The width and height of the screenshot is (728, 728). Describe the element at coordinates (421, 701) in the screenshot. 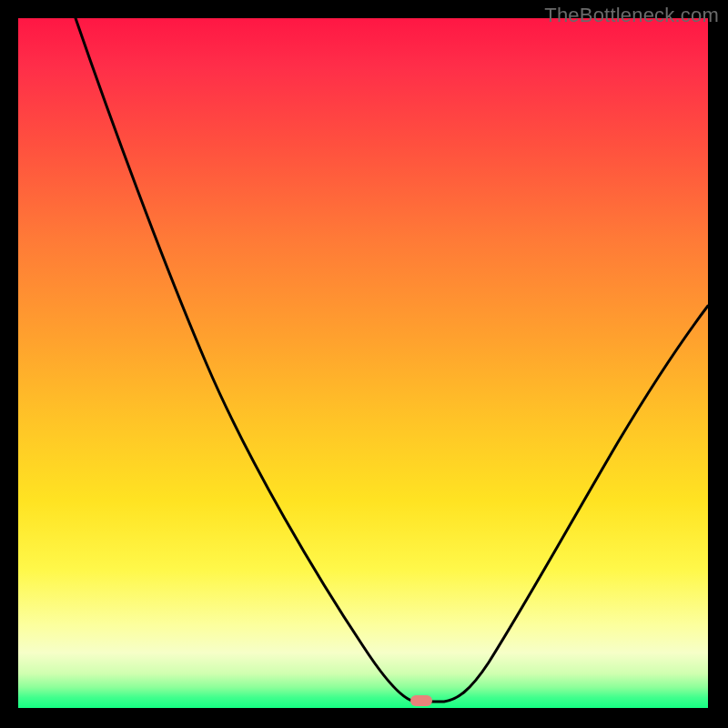

I see `optimal-point-marker` at that location.